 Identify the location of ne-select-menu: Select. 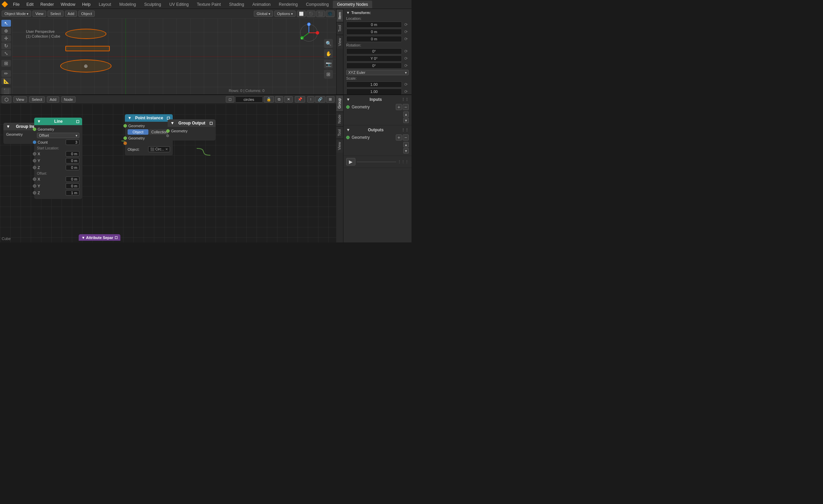
(37, 100).